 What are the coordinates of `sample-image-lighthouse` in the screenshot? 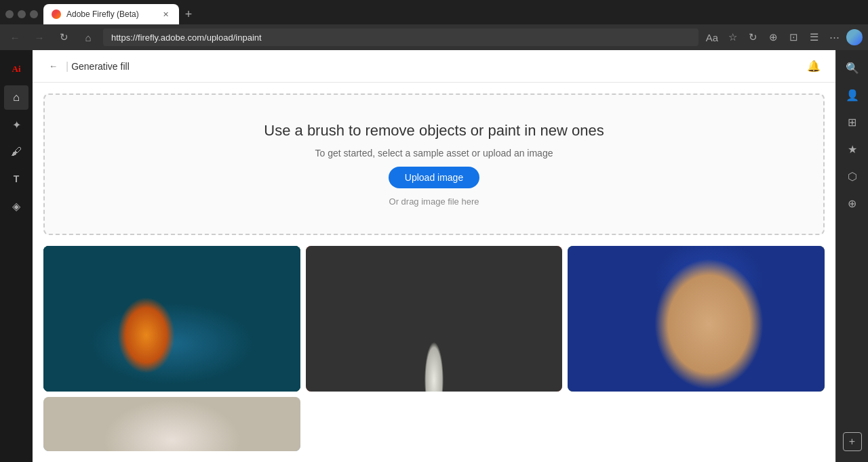 It's located at (434, 318).